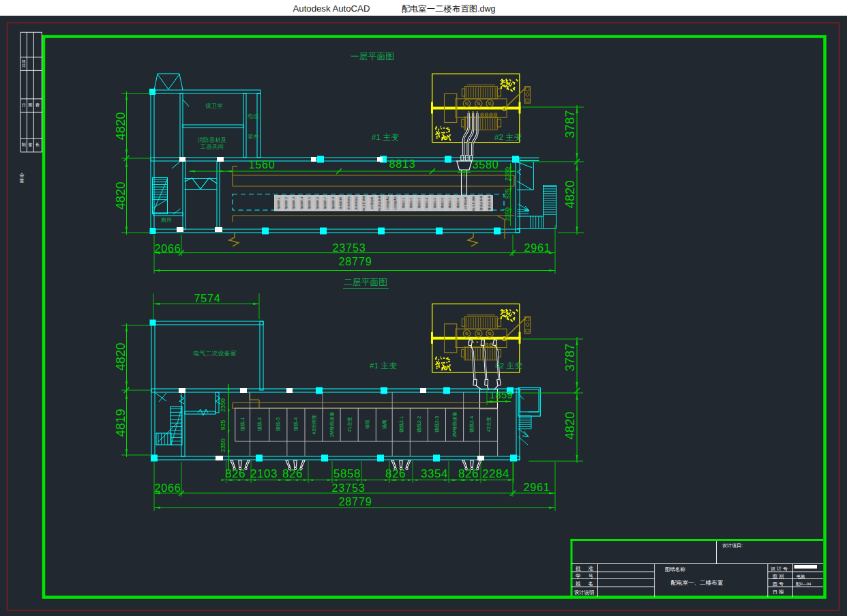  What do you see at coordinates (591, 569) in the screenshot?
I see `svg-text: 准` at bounding box center [591, 569].